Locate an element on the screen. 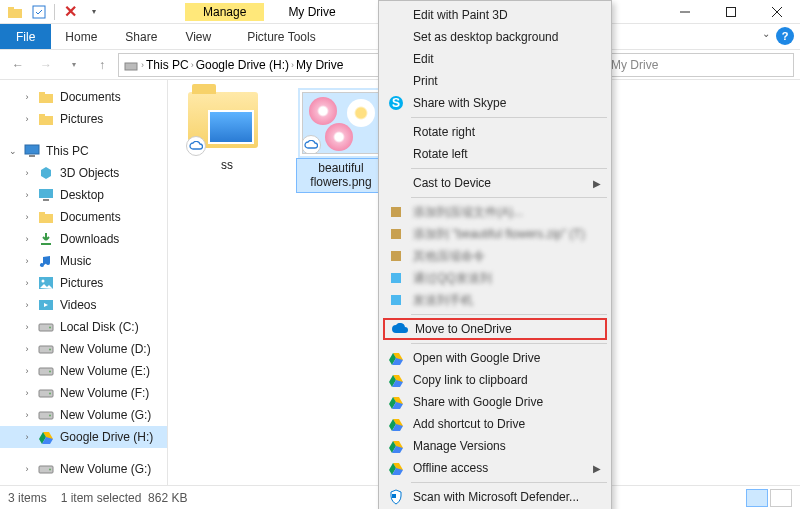  ribbon-expand-icon: ⌄ is located at coordinates (766, 34).